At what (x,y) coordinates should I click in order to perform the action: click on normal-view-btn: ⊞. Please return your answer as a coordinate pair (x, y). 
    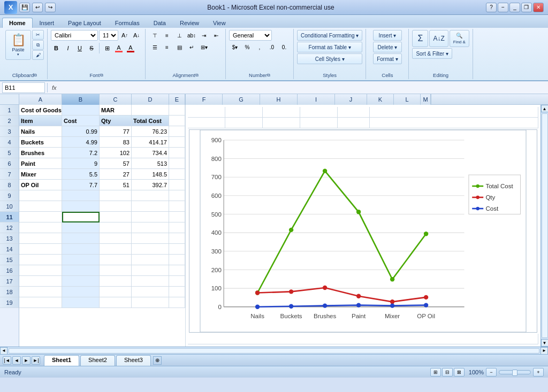
    Looking at the image, I should click on (436, 372).